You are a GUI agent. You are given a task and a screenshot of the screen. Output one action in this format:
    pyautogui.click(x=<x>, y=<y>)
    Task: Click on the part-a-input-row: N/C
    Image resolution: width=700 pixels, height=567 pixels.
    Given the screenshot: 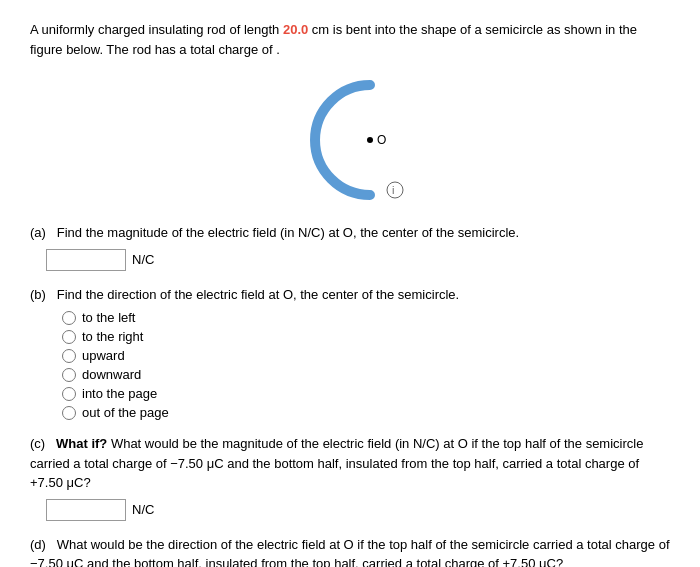 What is the action you would take?
    pyautogui.click(x=358, y=260)
    